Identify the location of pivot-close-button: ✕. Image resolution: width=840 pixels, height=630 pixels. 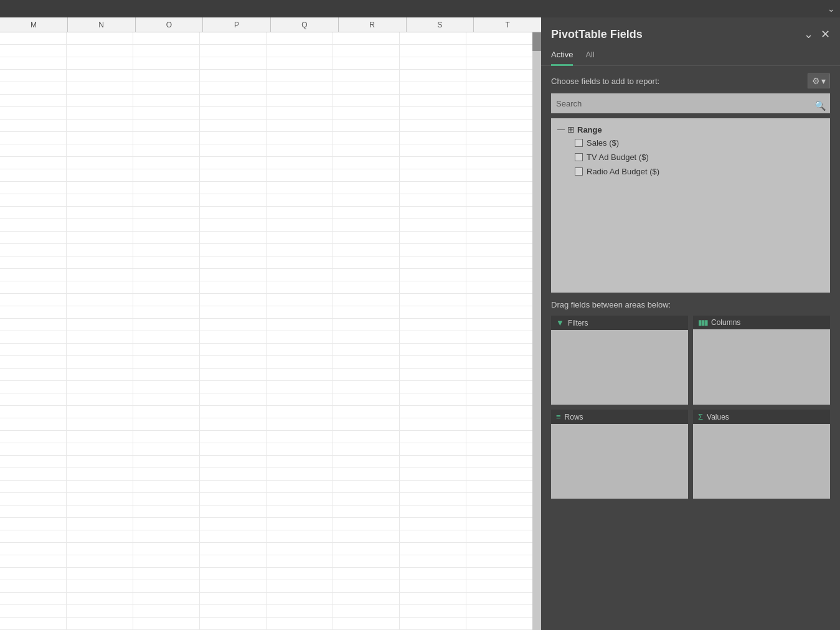
(826, 34).